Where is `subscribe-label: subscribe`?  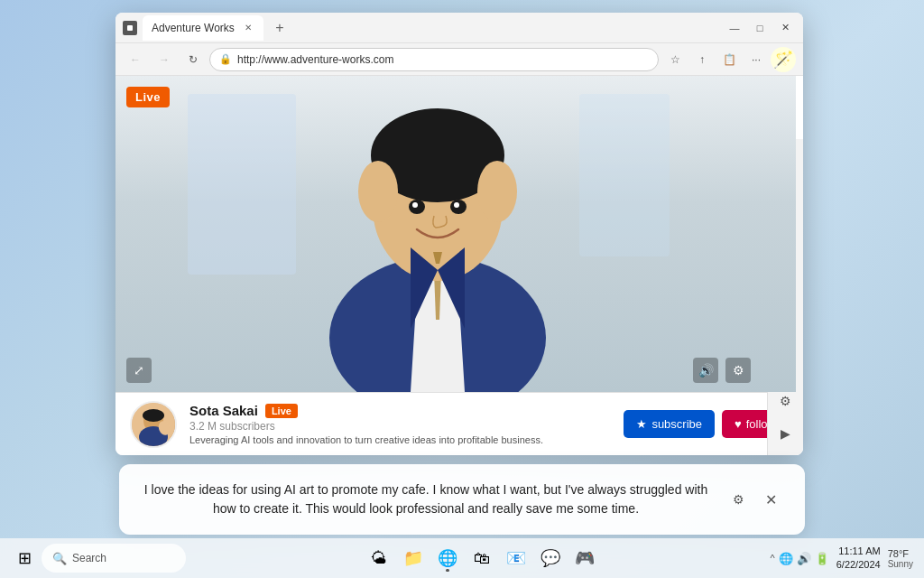 subscribe-label: subscribe is located at coordinates (677, 424).